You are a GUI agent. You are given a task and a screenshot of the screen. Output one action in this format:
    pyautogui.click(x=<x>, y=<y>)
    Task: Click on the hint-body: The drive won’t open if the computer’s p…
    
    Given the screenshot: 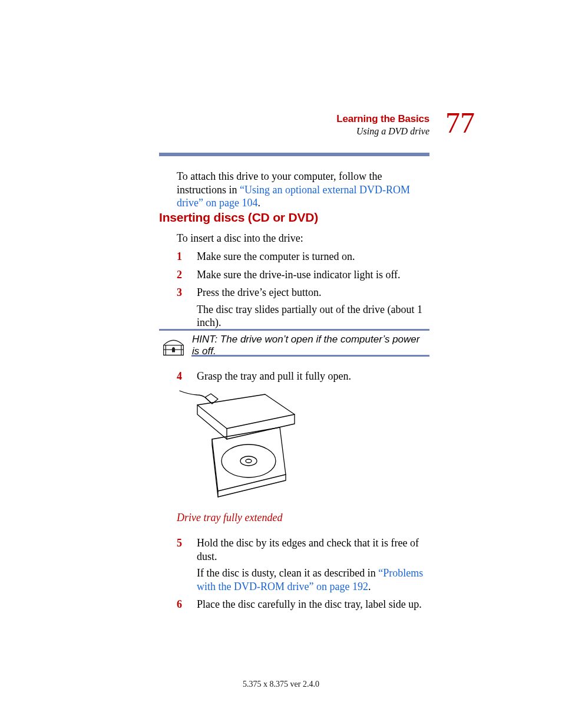 What is the action you would take?
    pyautogui.click(x=306, y=345)
    